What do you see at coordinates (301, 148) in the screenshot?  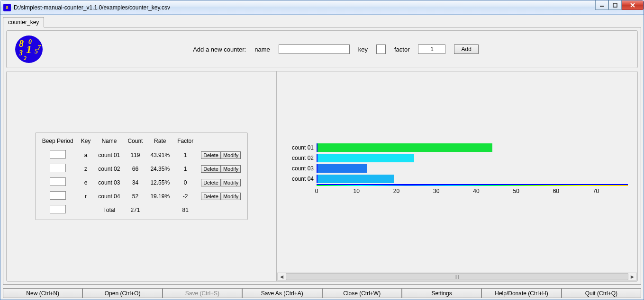 I see `bar-label: count 01` at bounding box center [301, 148].